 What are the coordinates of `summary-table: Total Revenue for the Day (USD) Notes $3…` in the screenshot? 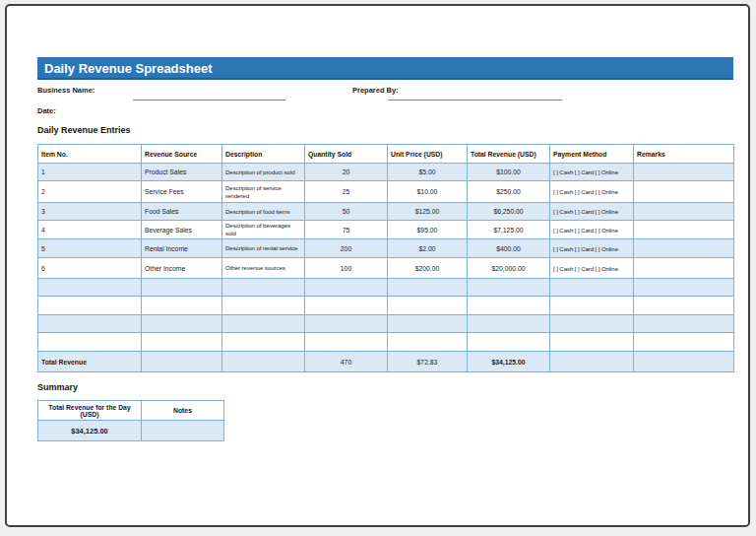 It's located at (131, 421).